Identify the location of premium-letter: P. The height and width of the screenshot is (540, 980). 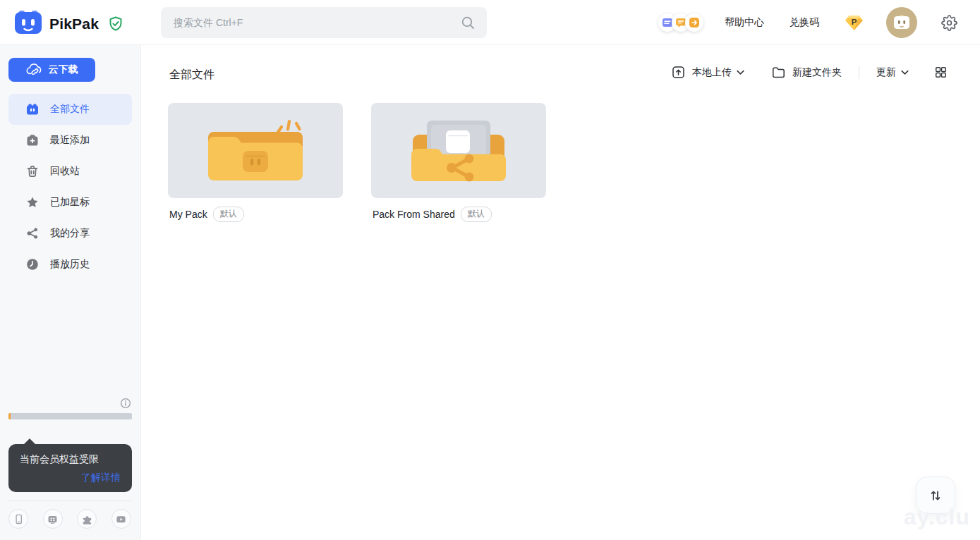
(854, 21).